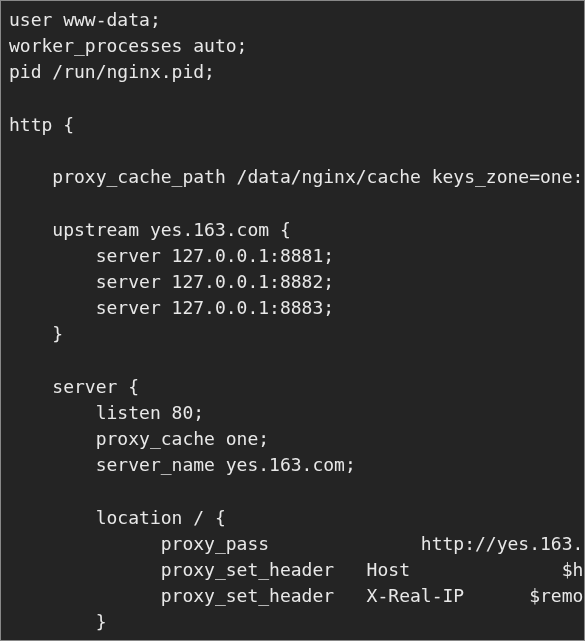  Describe the element at coordinates (112, 72) in the screenshot. I see `code-line: pid /run/nginx.pid;` at that location.